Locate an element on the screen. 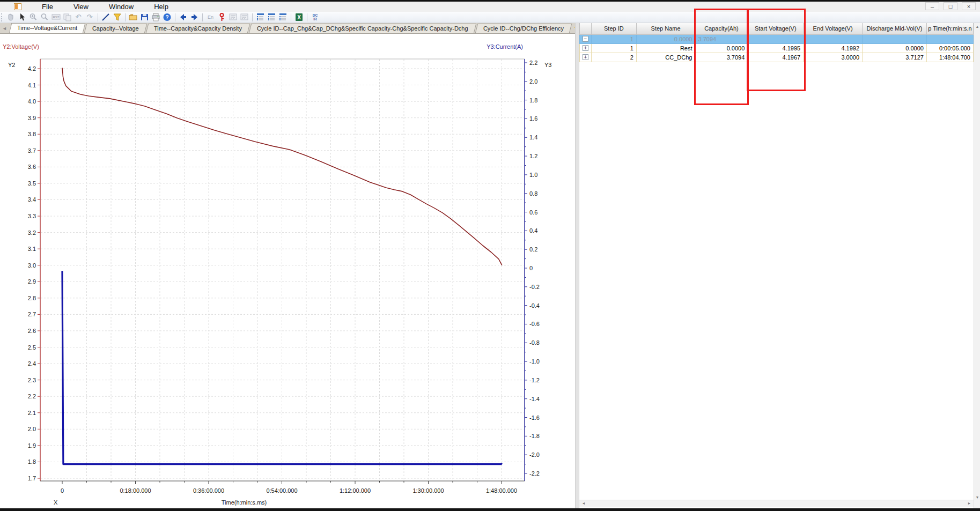  tab-scroll-left-icon: ◄ is located at coordinates (4, 28).